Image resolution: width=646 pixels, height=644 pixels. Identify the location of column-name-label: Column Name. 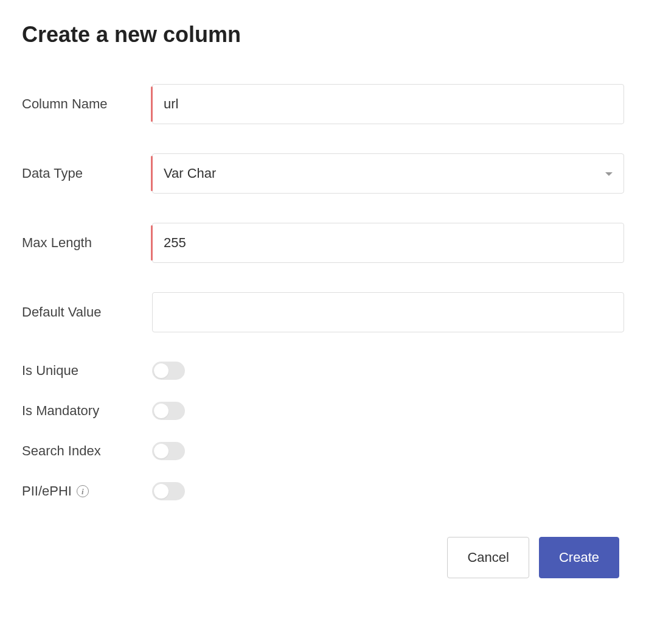
(87, 104).